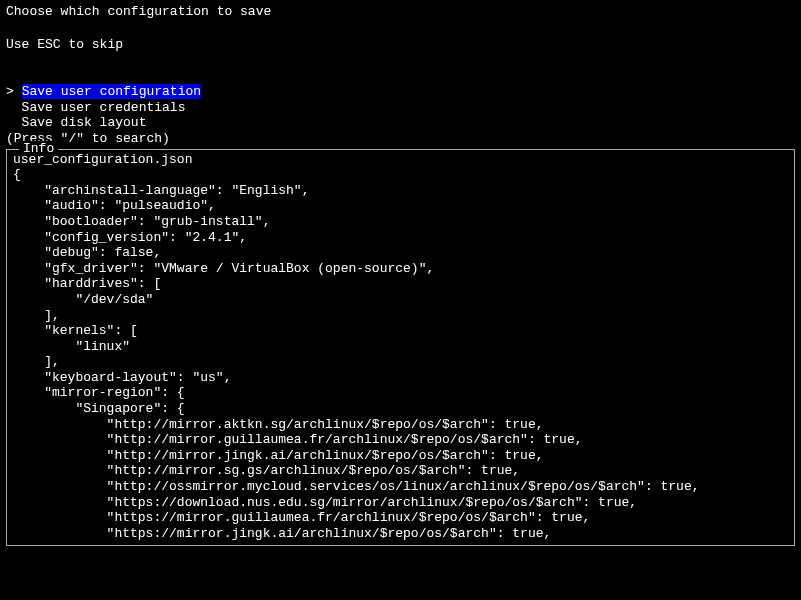  I want to click on config-json-line: "archinstall-language": "English",, so click(400, 191).